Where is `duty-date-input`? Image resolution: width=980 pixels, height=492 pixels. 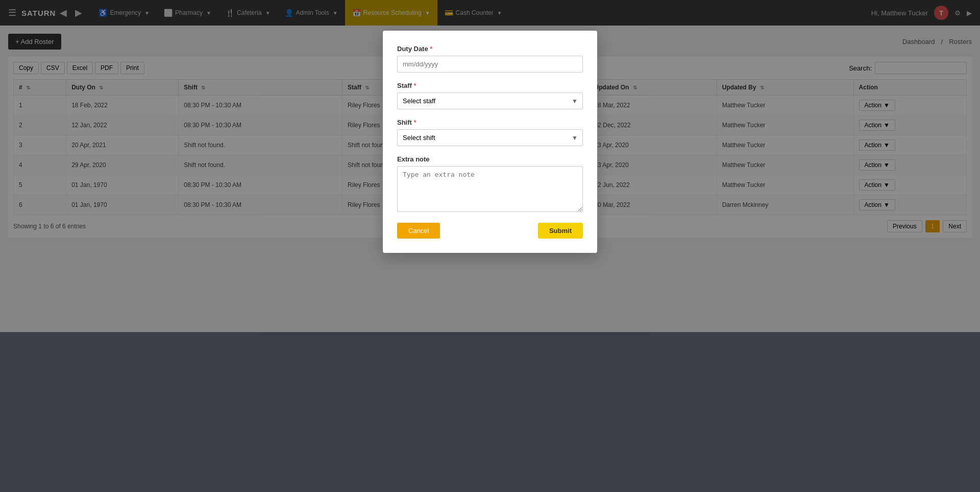
duty-date-input is located at coordinates (490, 64).